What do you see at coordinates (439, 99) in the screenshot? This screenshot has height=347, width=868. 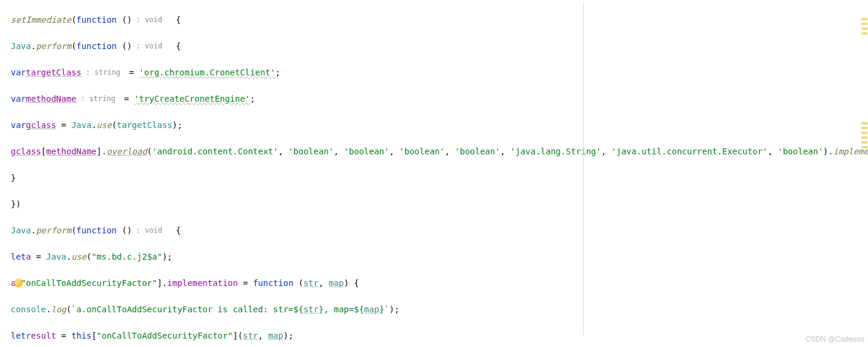 I see `code-line: var methodName : string = 'tryCreateCron…` at bounding box center [439, 99].